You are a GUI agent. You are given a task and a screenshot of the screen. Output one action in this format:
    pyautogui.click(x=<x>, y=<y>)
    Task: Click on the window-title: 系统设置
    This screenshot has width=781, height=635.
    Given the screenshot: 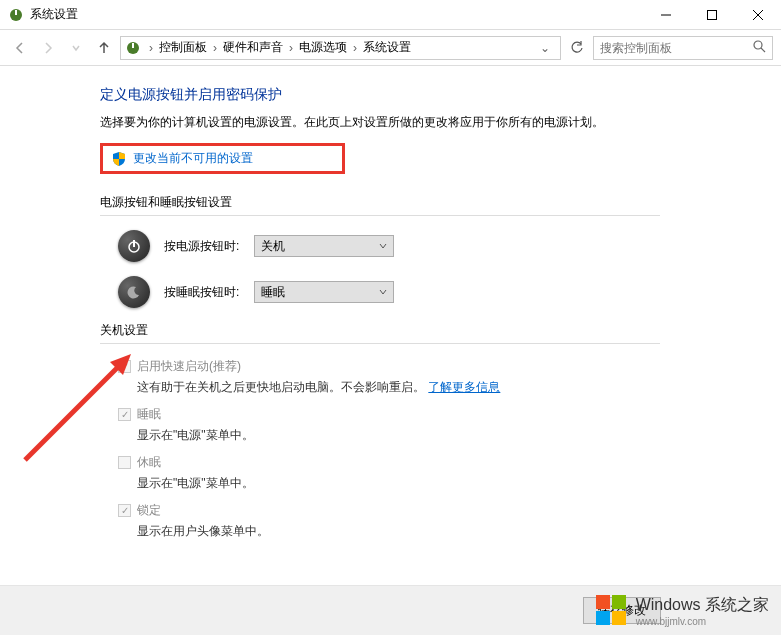 What is the action you would take?
    pyautogui.click(x=336, y=14)
    